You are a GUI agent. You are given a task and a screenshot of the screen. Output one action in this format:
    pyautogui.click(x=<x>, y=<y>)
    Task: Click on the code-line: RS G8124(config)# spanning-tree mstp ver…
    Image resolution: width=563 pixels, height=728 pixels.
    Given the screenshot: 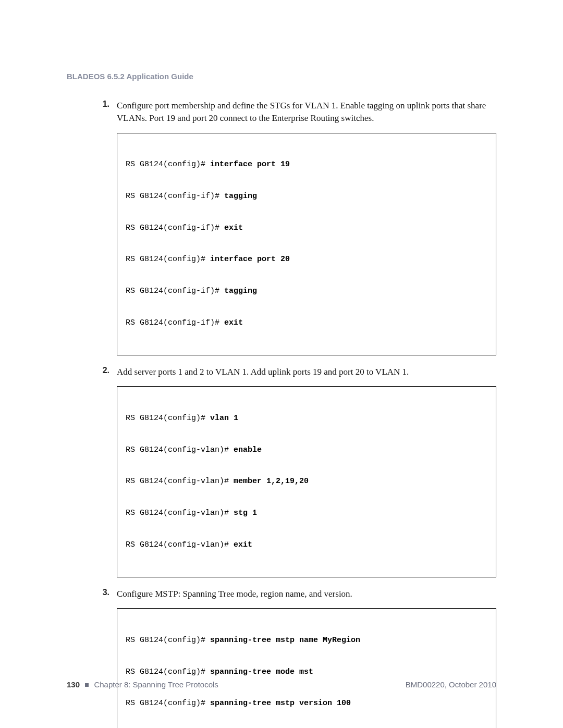 What is the action you would take?
    pyautogui.click(x=307, y=704)
    